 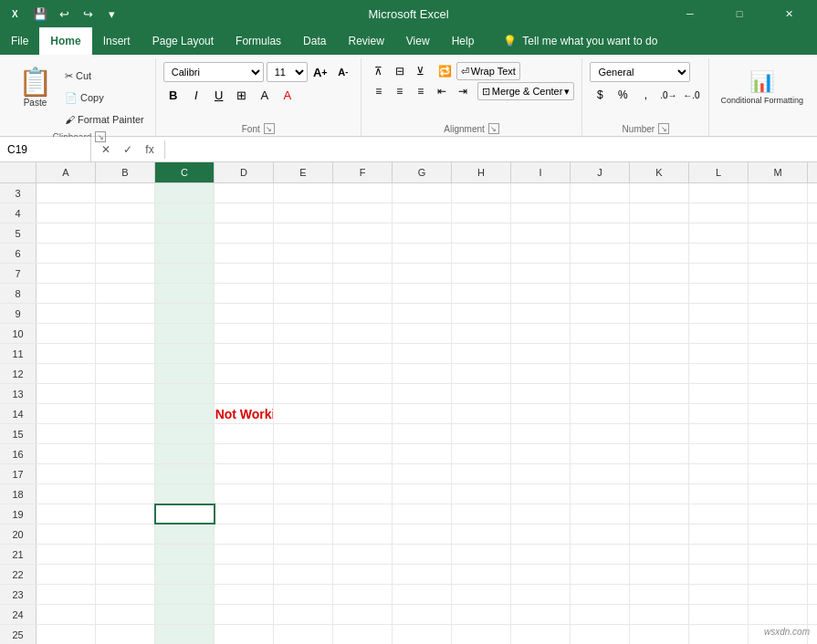 I want to click on cell-I6, so click(x=540, y=254).